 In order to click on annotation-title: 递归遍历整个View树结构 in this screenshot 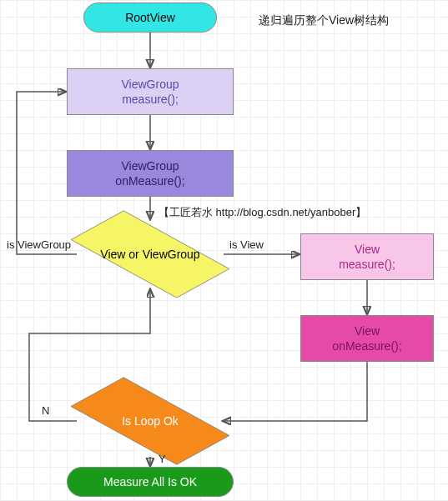, I will do `click(324, 21)`.